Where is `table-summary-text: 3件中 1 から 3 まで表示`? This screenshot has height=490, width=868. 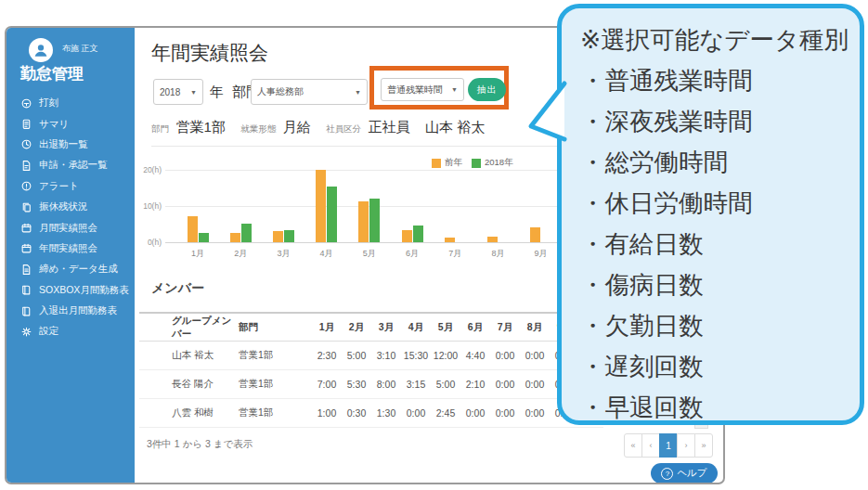
table-summary-text: 3件中 1 から 3 まで表示 is located at coordinates (200, 445).